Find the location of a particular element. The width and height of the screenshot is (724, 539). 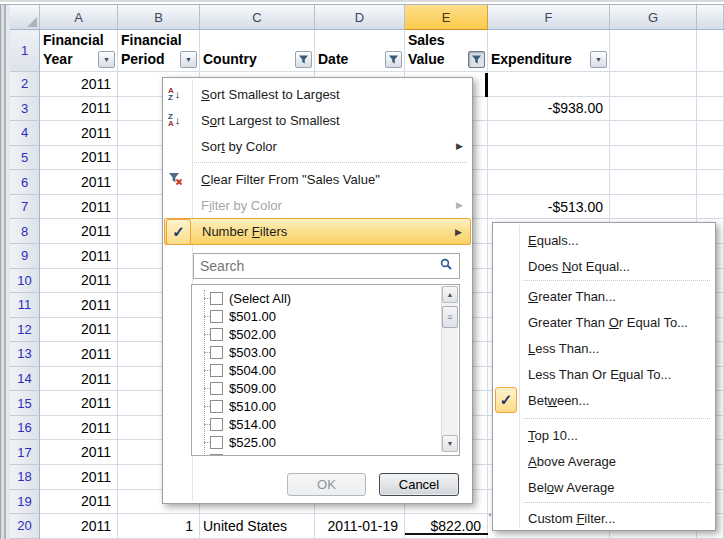

column-header-c: C is located at coordinates (258, 18).